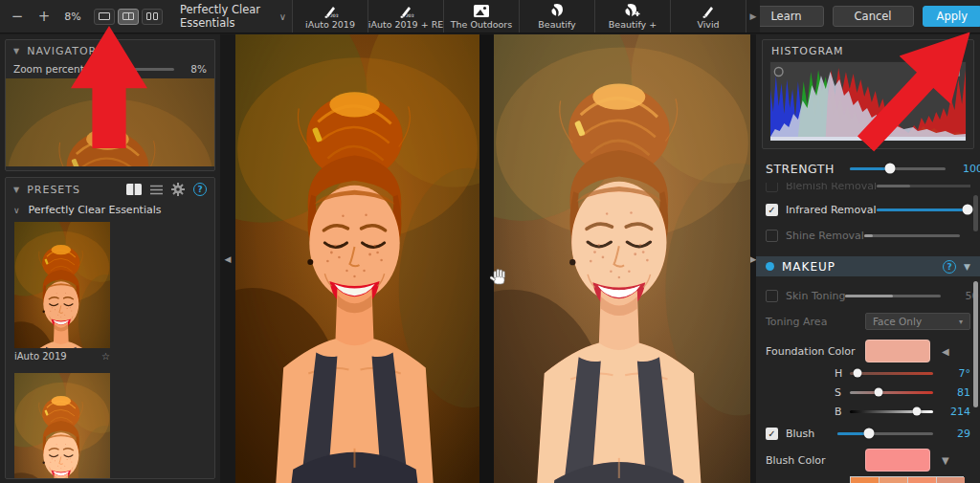  I want to click on strip-preset-iauto-2019-re: 2019 iAuto 2019 + RE, so click(406, 16).